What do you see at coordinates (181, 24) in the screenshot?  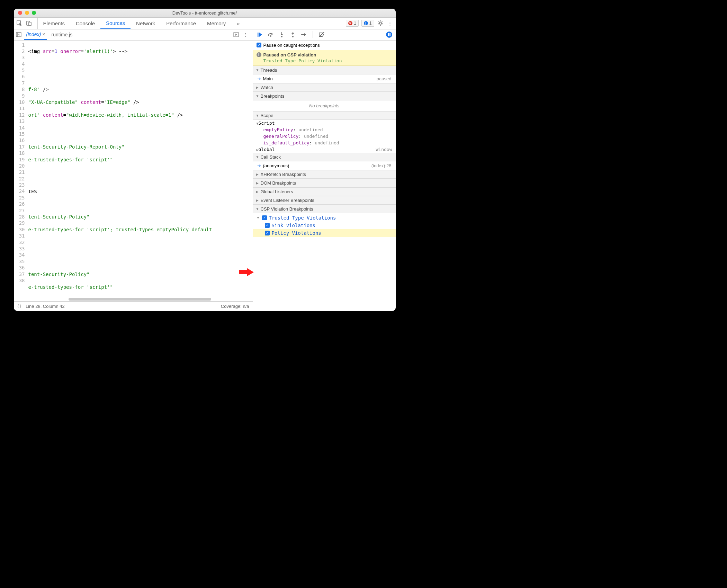 I see `tab-performance: Performance` at bounding box center [181, 24].